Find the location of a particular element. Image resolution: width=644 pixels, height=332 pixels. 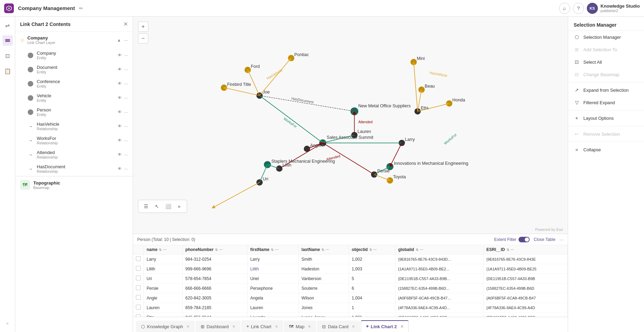

col-ln-more: ··· is located at coordinates (327, 250).